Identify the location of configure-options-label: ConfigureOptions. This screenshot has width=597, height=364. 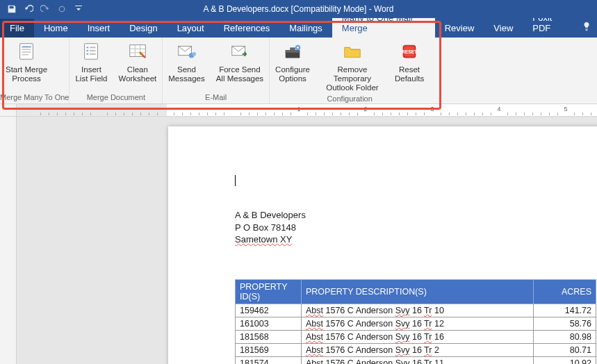
(293, 74).